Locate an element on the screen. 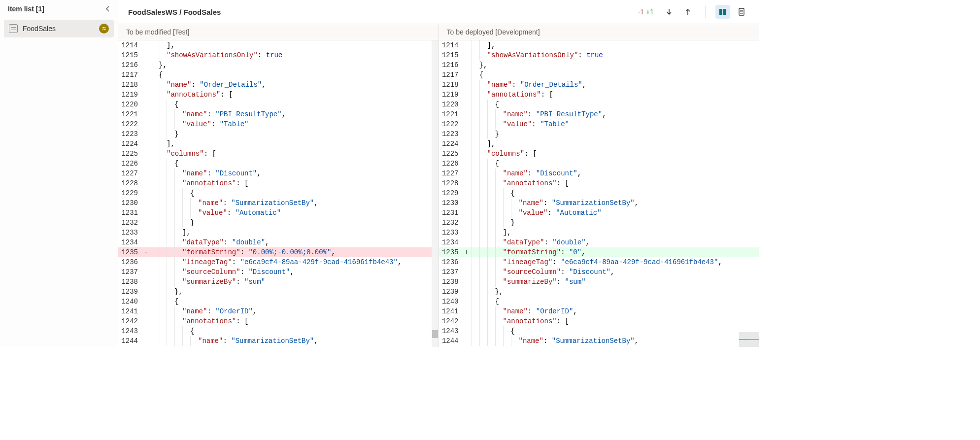 The width and height of the screenshot is (980, 440). code-content: }, is located at coordinates (615, 292).